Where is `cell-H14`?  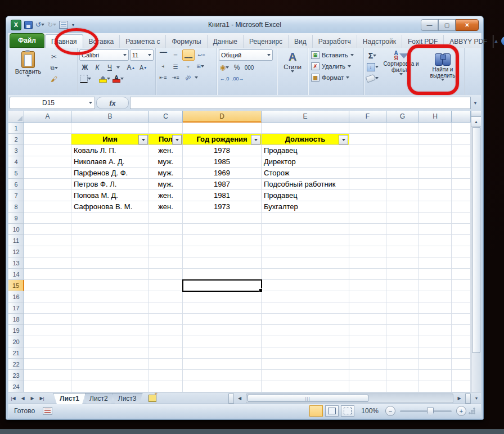 cell-H14 is located at coordinates (435, 274).